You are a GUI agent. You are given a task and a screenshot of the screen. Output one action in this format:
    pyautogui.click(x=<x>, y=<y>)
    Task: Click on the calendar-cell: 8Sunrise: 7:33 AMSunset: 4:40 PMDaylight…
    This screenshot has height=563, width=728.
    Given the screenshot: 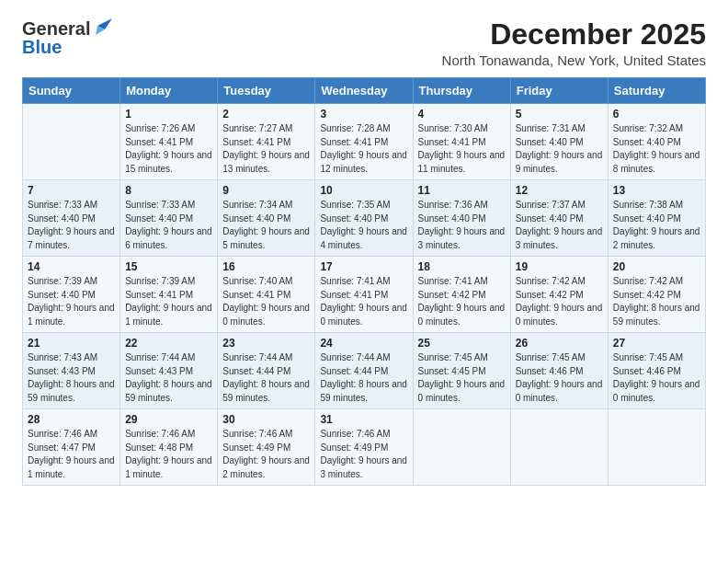 What is the action you would take?
    pyautogui.click(x=169, y=219)
    